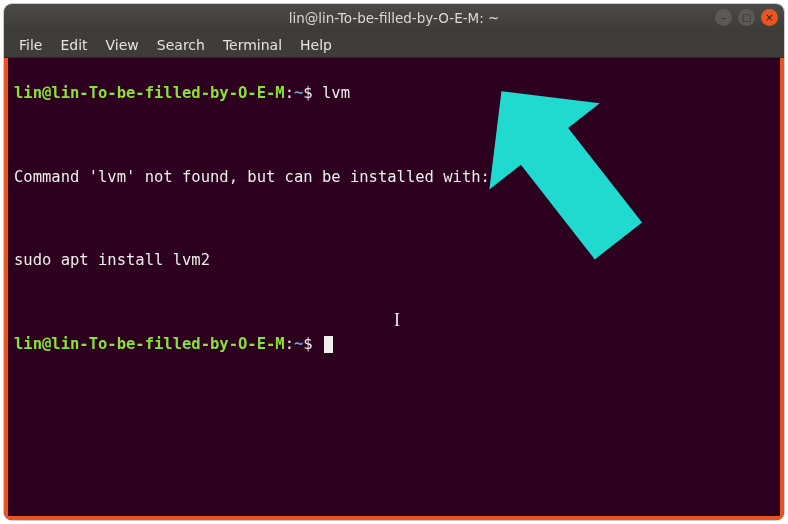 The width and height of the screenshot is (788, 524). Describe the element at coordinates (746, 18) in the screenshot. I see `window-controls: – □ ×` at that location.